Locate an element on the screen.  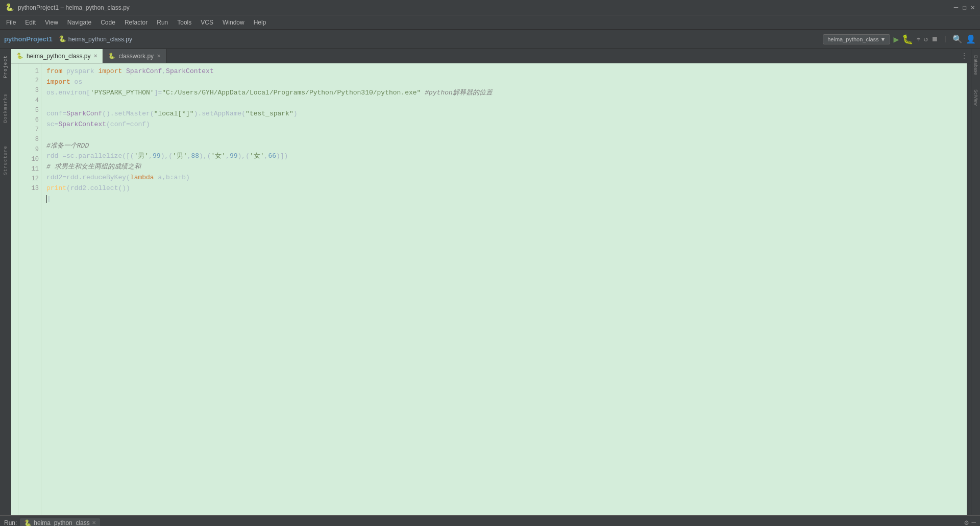
tab-icon-heima: 🐍 is located at coordinates (20, 56).